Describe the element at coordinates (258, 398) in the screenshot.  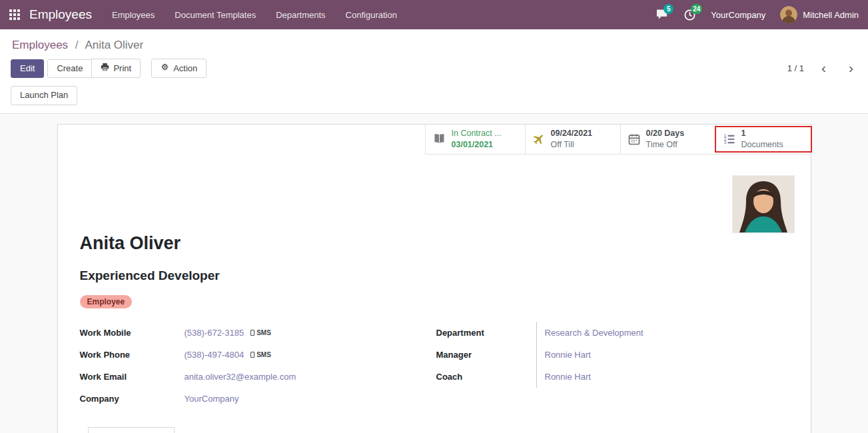
I see `field-row-company: Company YourCompany` at that location.